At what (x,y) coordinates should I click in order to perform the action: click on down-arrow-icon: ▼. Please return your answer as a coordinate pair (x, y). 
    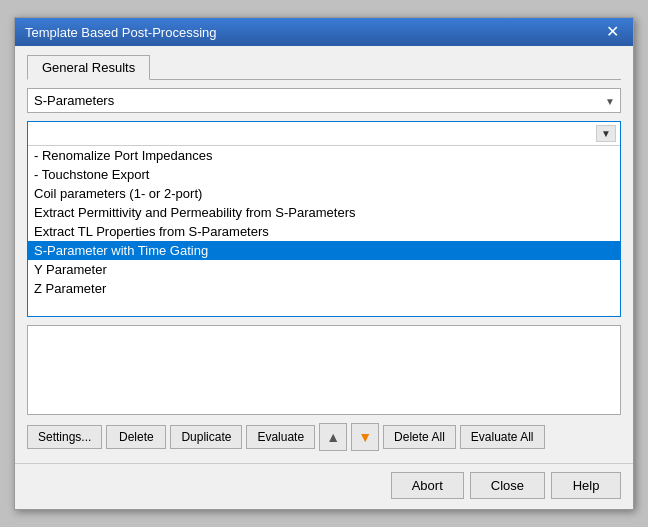
    Looking at the image, I should click on (365, 437).